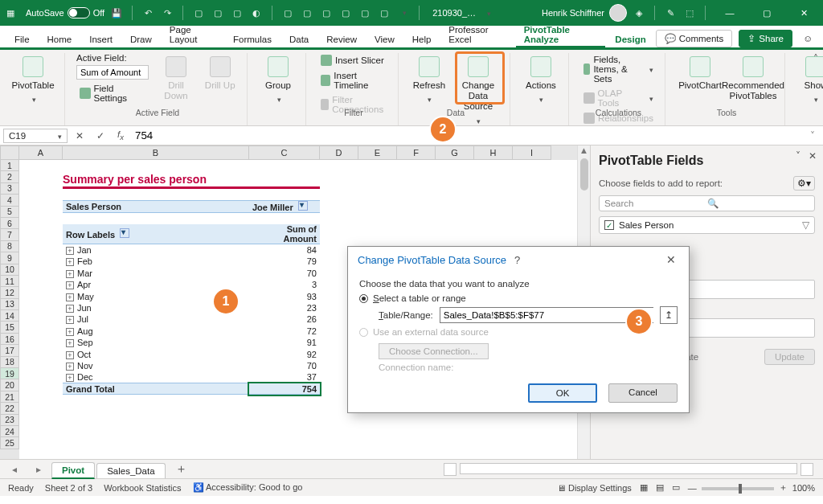 The width and height of the screenshot is (823, 504). Describe the element at coordinates (285, 296) in the screenshot. I see `pivot-row-value: 93` at that location.